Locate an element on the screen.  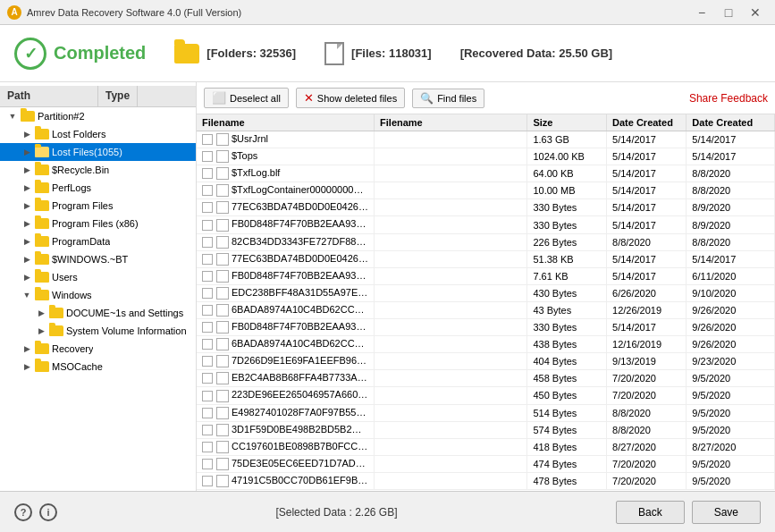
status-text: Completed is located at coordinates (100, 54).